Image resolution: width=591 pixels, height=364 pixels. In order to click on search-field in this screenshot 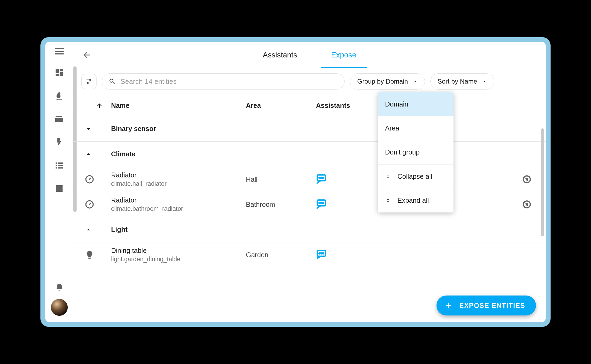, I will do `click(223, 81)`.